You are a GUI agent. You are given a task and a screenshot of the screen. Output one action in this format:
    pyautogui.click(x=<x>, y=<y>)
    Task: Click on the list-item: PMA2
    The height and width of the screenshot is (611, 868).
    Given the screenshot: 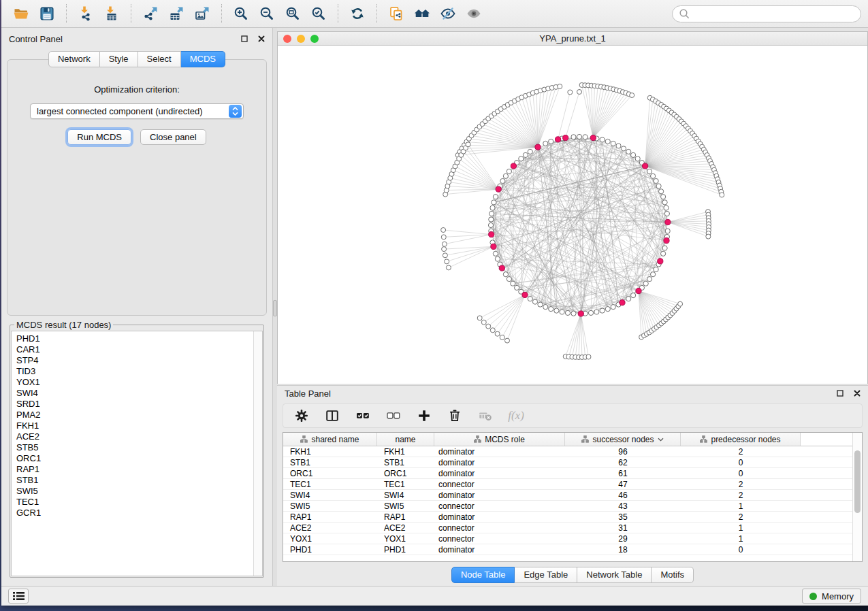 What is the action you would take?
    pyautogui.click(x=135, y=415)
    